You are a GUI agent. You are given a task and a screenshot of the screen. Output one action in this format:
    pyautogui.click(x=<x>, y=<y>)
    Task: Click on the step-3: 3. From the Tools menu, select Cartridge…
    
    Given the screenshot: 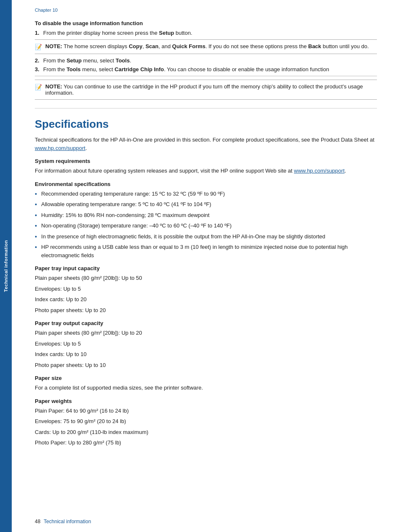 What is the action you would take?
    pyautogui.click(x=206, y=70)
    